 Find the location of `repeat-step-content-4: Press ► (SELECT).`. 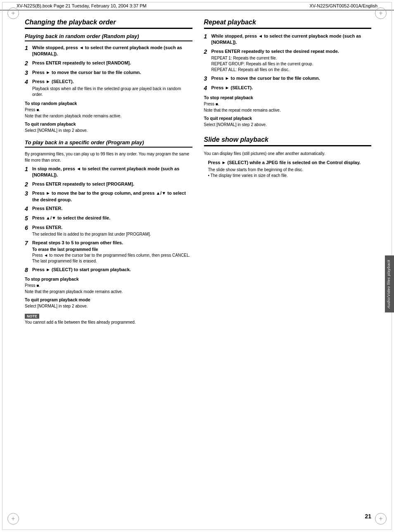

repeat-step-content-4: Press ► (SELECT). is located at coordinates (232, 88).